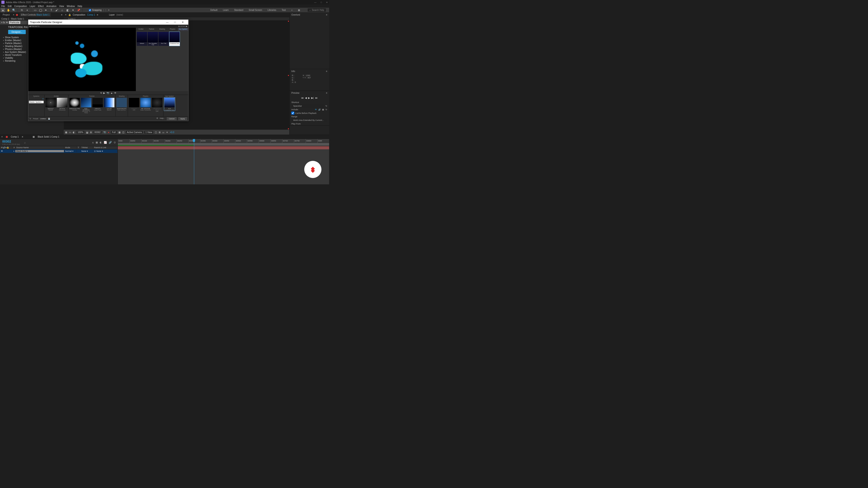  I want to click on menu-help: Help, so click(80, 6).